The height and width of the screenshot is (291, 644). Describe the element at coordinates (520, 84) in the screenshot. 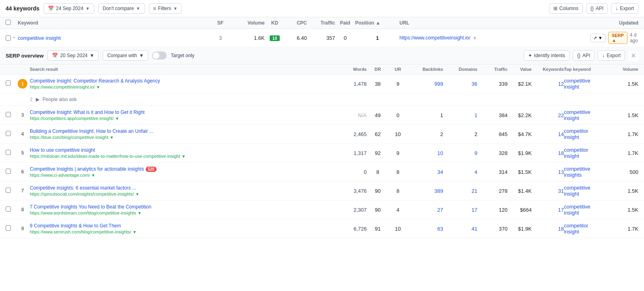

I see `result-value: $2.1K` at that location.